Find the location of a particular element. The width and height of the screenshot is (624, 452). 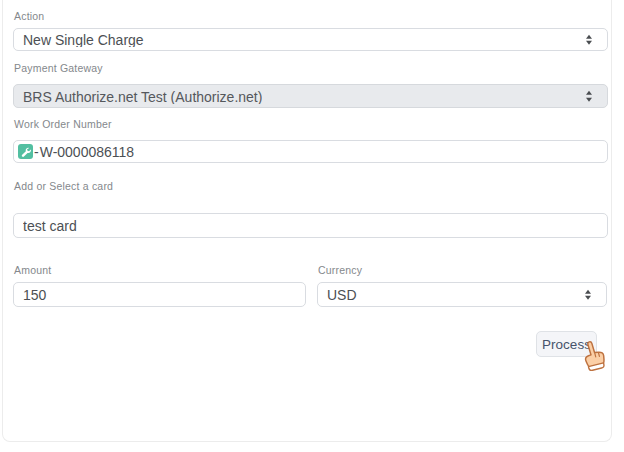

work-order-number-value: W-0000086118 is located at coordinates (87, 152).